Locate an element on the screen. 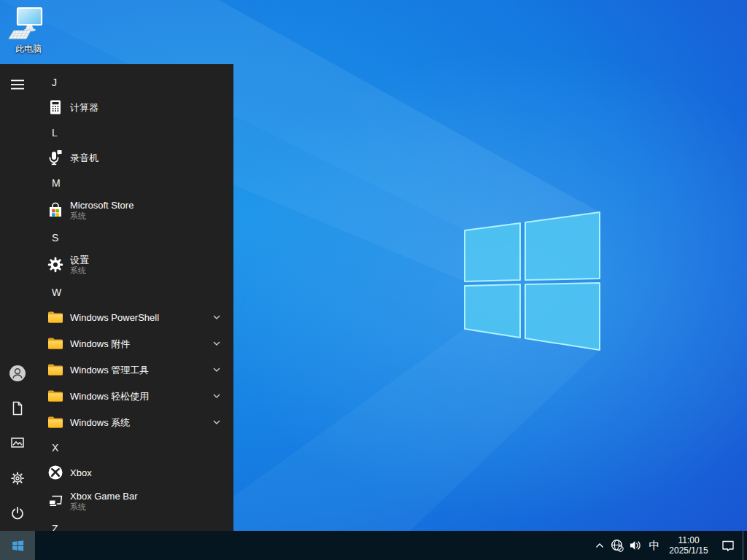 This screenshot has height=560, width=747. start-folder-windows-ease-of-access: Windows 轻松使用 is located at coordinates (134, 396).